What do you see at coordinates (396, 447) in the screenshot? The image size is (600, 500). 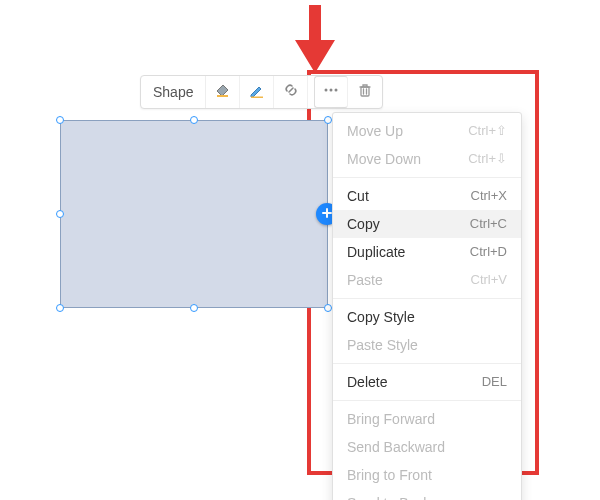 I see `menu-item-label: Send Backward` at bounding box center [396, 447].